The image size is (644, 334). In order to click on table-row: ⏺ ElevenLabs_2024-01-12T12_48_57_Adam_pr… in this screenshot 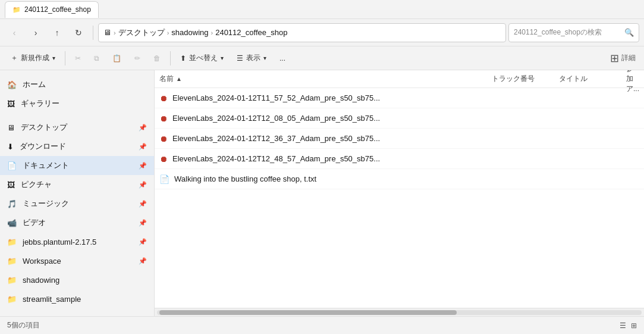, I will do `click(400, 159)`.